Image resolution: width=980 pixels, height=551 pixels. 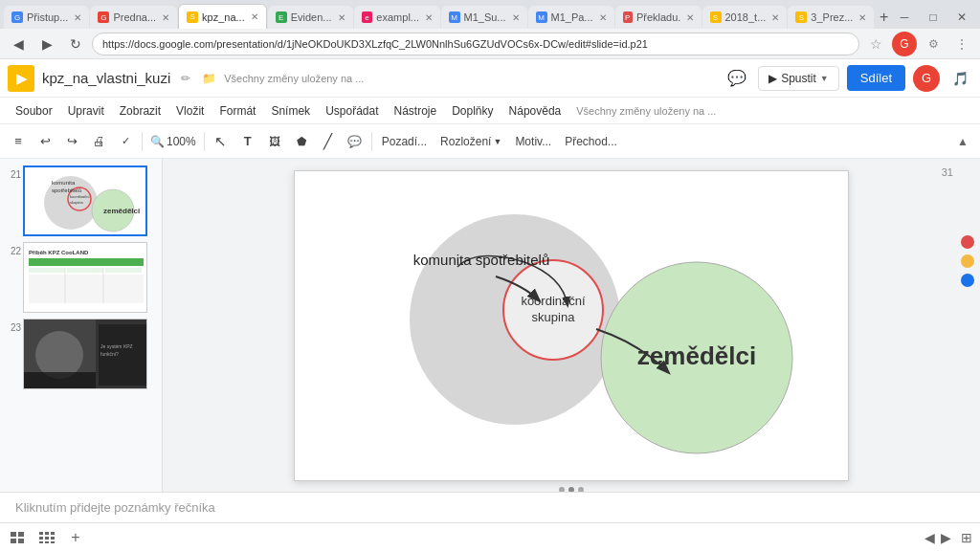 What do you see at coordinates (86, 111) in the screenshot?
I see `menu-upravit: Upravit` at bounding box center [86, 111].